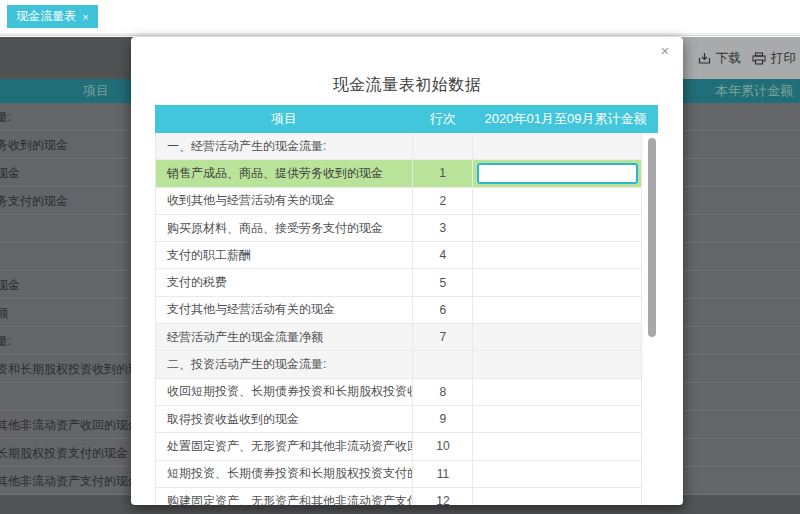 The height and width of the screenshot is (514, 800). Describe the element at coordinates (398, 228) in the screenshot. I see `table-row: 购买原材料、商品、接受劳务支付的现金 3` at that location.